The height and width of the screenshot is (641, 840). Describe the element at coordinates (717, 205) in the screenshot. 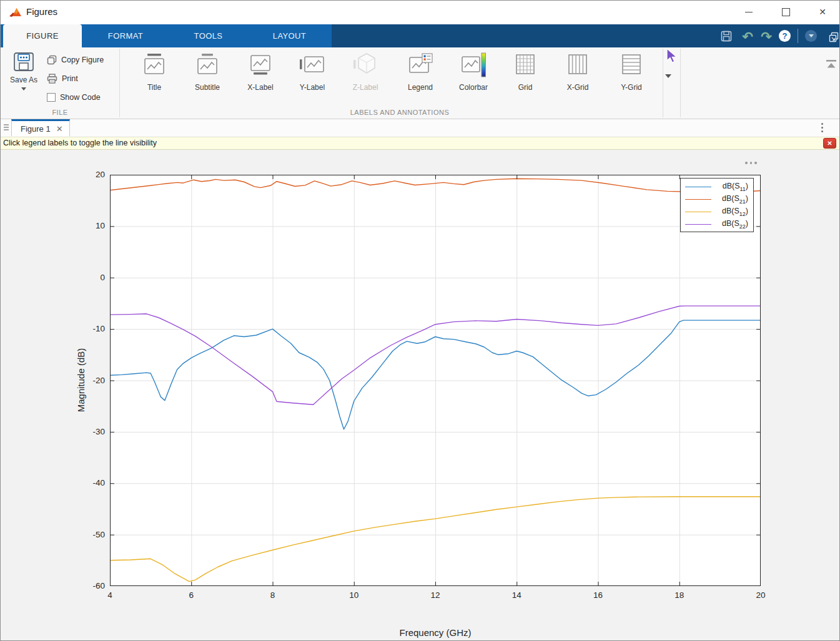

I see `plot-legend: dB(S11)dB(S21)dB(S12)dB(S22)` at that location.